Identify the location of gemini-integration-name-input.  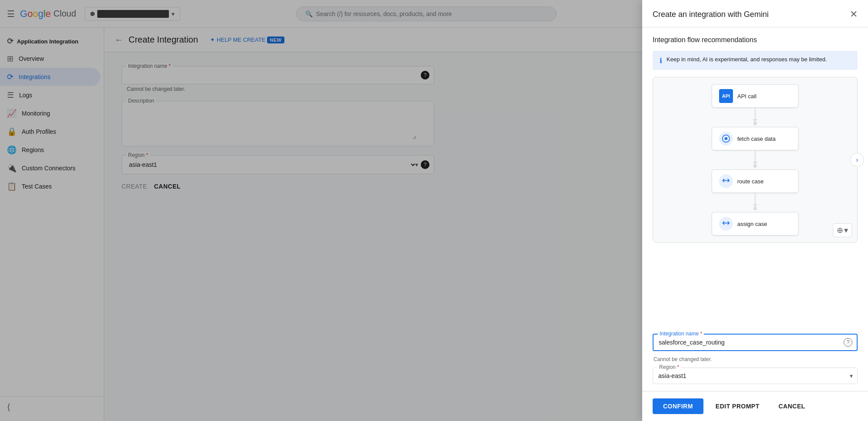
(749, 342).